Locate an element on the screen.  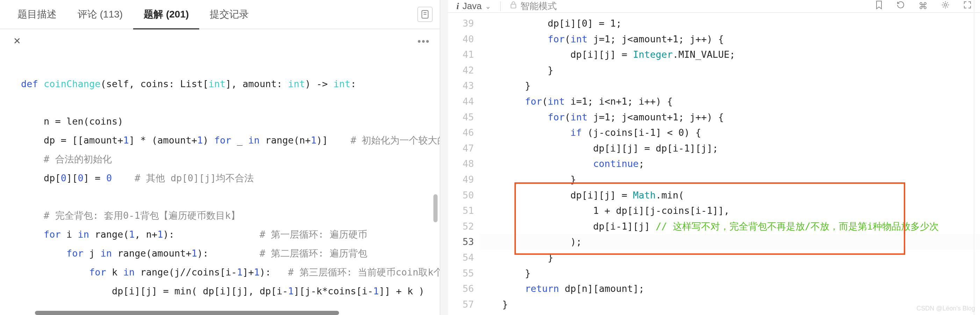
more-icon: ••• is located at coordinates (424, 41).